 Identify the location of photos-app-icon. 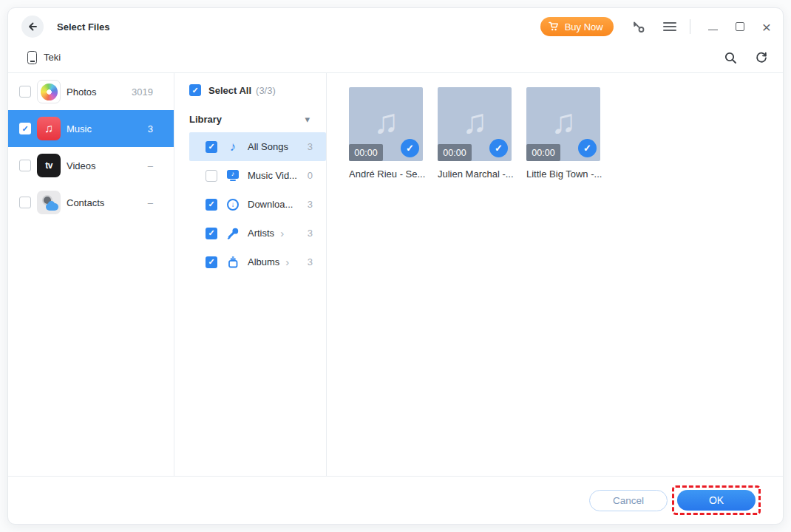
(49, 92).